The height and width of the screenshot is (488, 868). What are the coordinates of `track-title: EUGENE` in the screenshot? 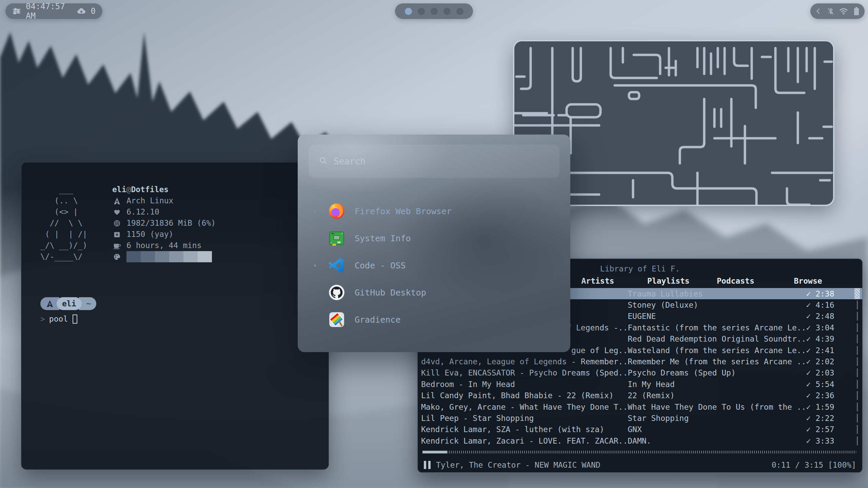 It's located at (717, 316).